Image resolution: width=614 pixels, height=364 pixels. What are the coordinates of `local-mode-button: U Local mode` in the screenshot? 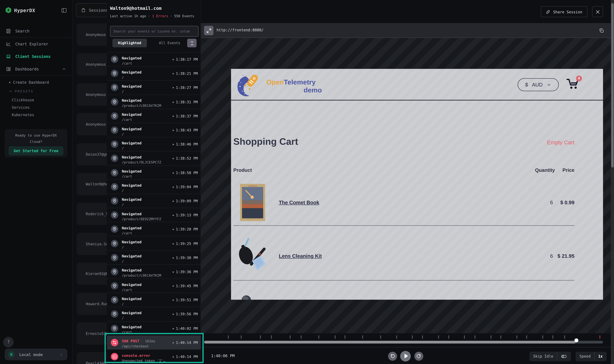 It's located at (36, 354).